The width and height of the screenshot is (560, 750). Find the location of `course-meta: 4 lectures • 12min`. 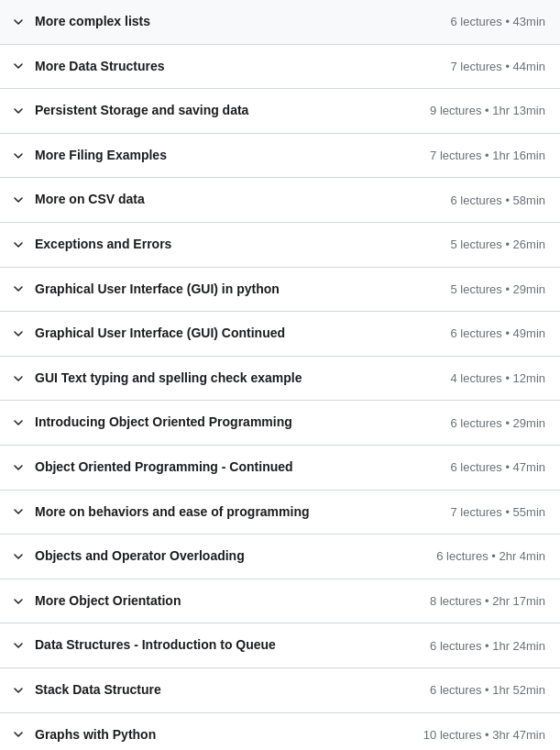

course-meta: 4 lectures • 12min is located at coordinates (498, 378).